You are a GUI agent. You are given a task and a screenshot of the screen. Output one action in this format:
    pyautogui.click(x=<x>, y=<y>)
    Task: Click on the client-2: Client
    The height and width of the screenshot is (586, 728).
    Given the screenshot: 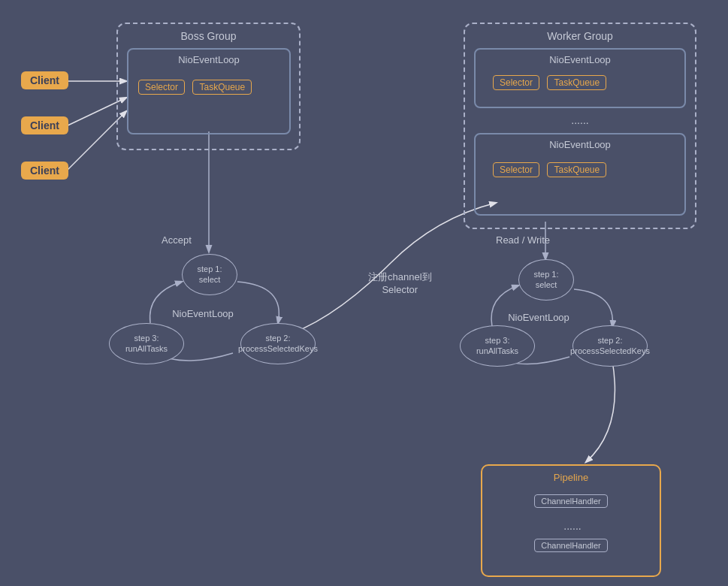 What is the action you would take?
    pyautogui.click(x=45, y=125)
    